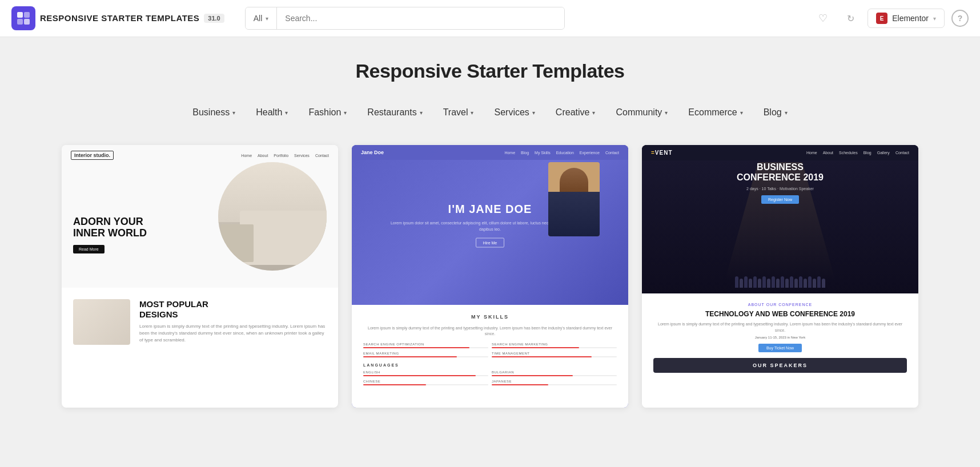  What do you see at coordinates (780, 351) in the screenshot?
I see `event-bottom-section: About Our Conference TECHNOLOGY AND WEB …` at bounding box center [780, 351].